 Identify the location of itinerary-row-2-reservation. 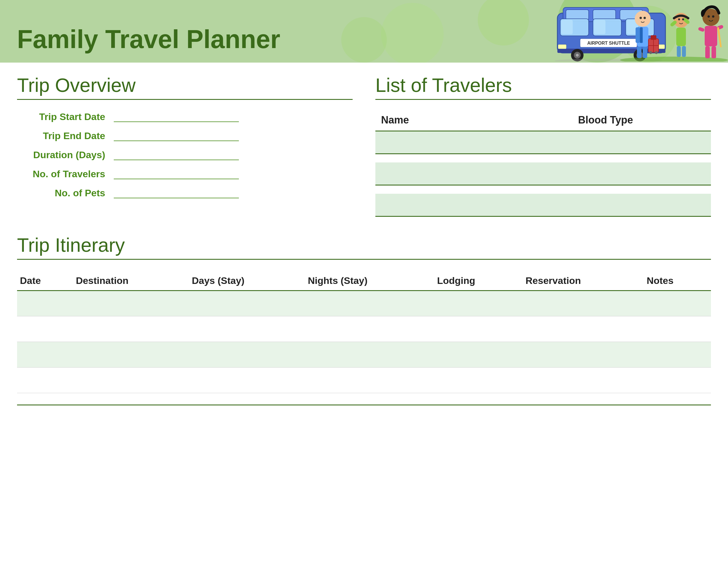
(583, 329).